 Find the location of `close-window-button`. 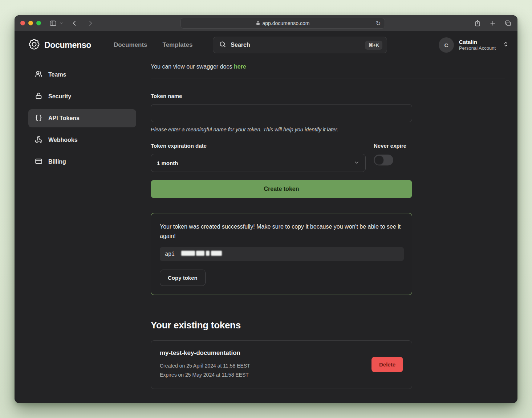

close-window-button is located at coordinates (23, 23).